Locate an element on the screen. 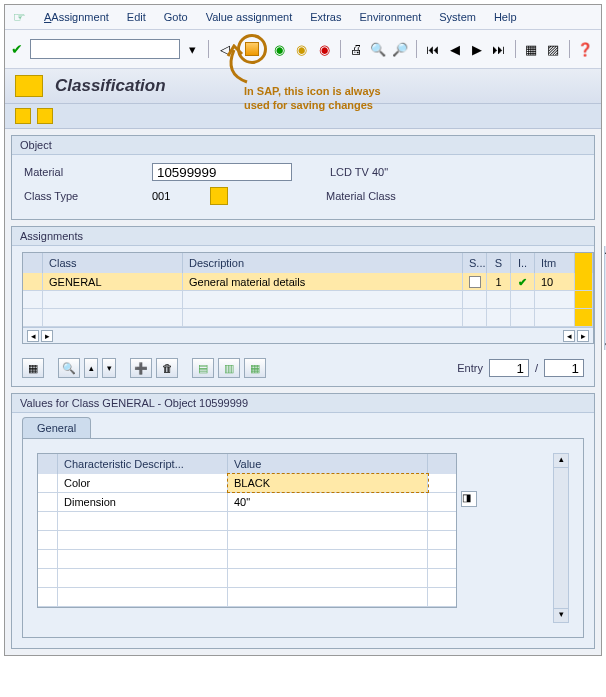 This screenshot has width=606, height=697. last-page-icon: ⏭ is located at coordinates (498, 49).